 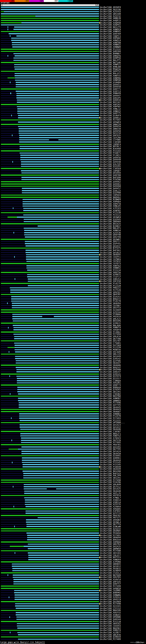 I want to click on hit-row: UniRef100_B7FH75, so click(x=73, y=248).